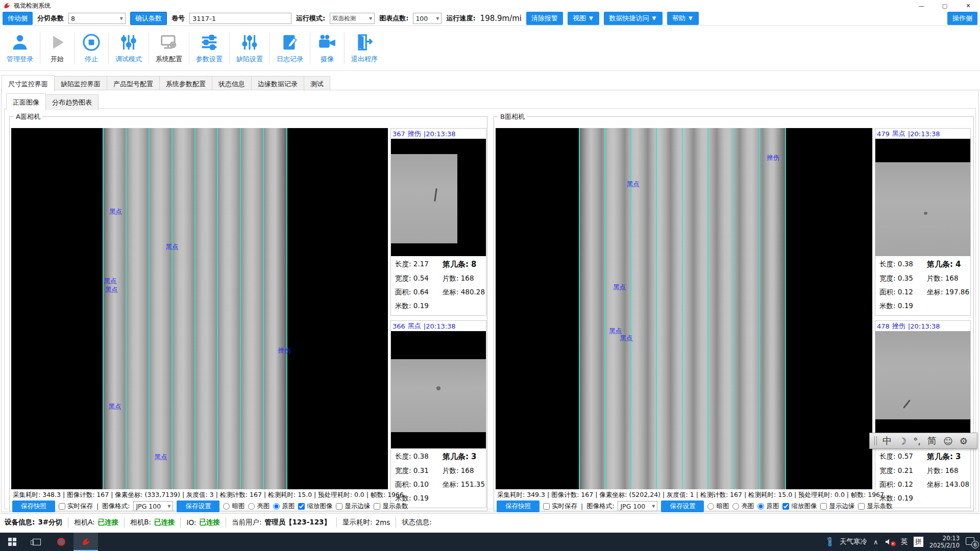  What do you see at coordinates (917, 441) in the screenshot?
I see `ime-item: °,` at bounding box center [917, 441].